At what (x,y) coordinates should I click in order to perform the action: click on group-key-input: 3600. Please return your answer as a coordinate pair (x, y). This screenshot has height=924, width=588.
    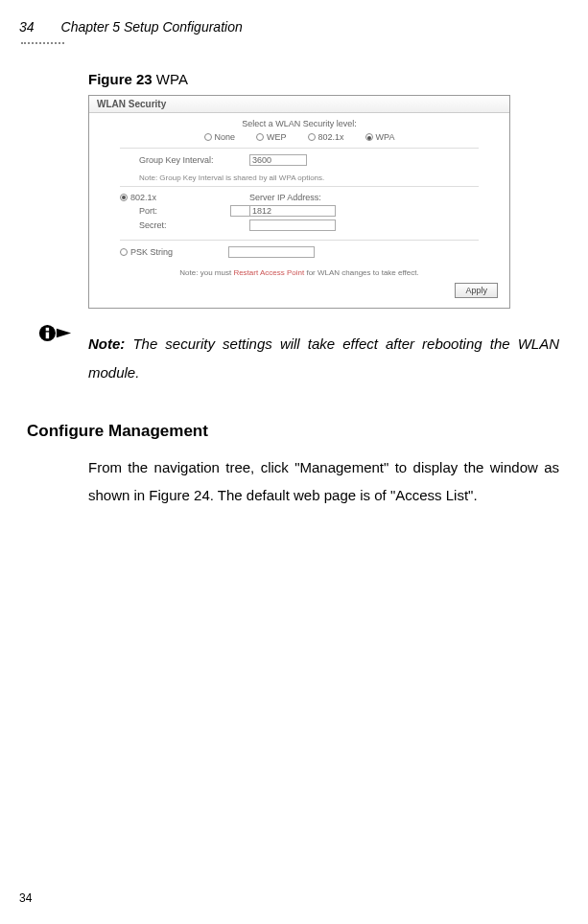
    Looking at the image, I should click on (278, 160).